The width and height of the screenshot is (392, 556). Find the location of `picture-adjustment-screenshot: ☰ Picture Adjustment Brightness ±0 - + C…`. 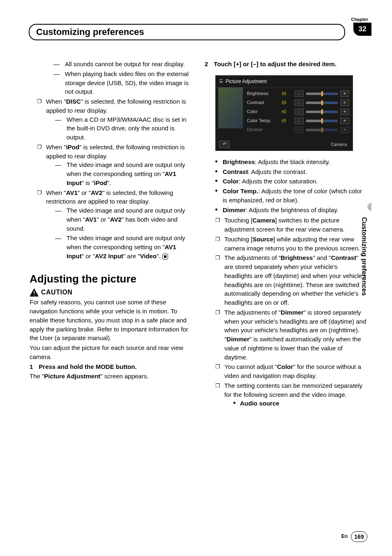

picture-adjustment-screenshot: ☰ Picture Adjustment Brightness ±0 - + C… is located at coordinates (284, 113).